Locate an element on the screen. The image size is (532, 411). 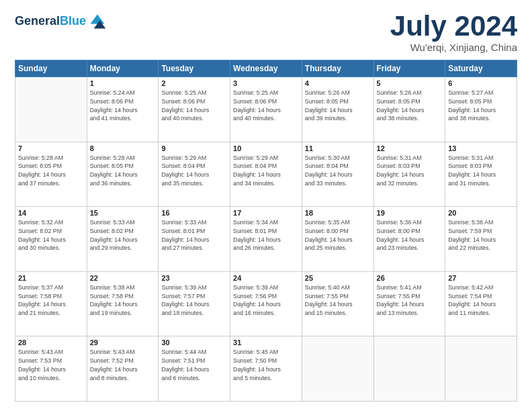
day-number: 5 is located at coordinates (410, 83).